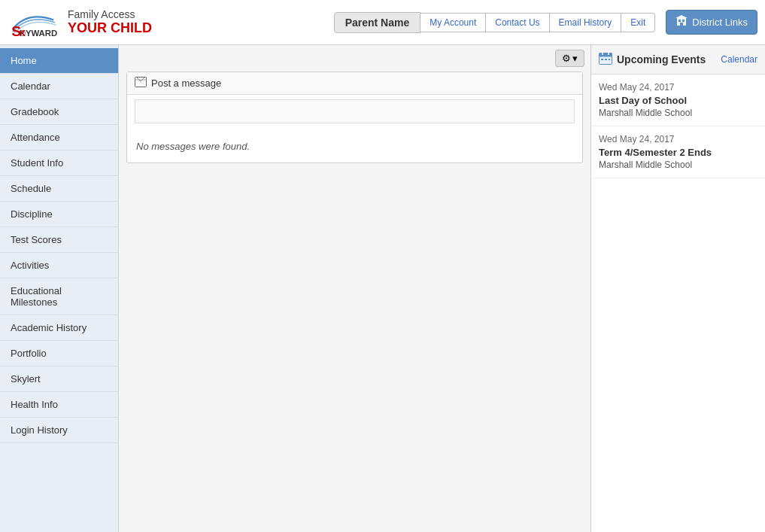  I want to click on event-date-2: Wed May 24, 2017, so click(678, 139).